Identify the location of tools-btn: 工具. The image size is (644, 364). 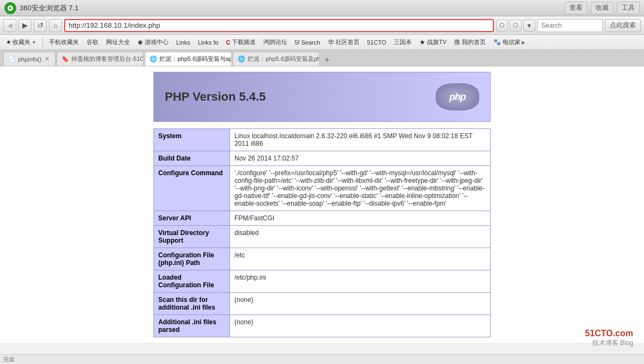
(628, 8).